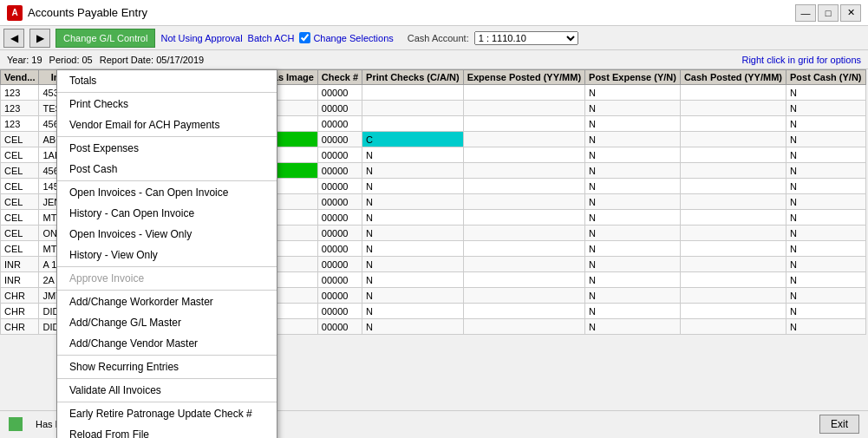  I want to click on menu-item-add-gl: Add/Change G/L Master, so click(166, 323).